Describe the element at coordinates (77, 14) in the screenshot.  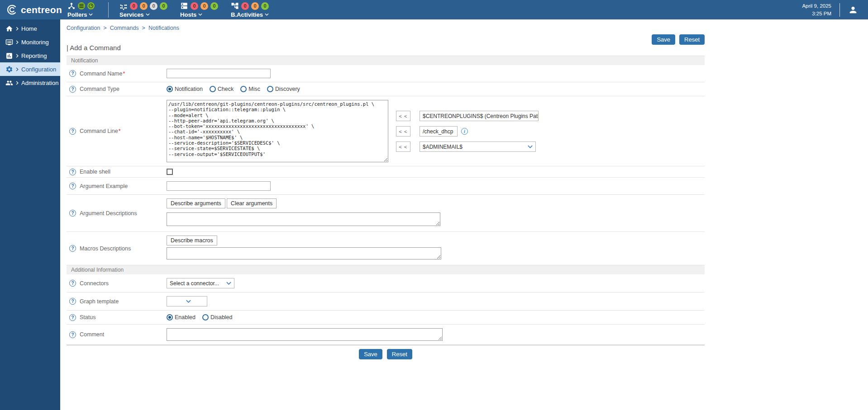
I see `pollers-menu-label: Pollers` at that location.